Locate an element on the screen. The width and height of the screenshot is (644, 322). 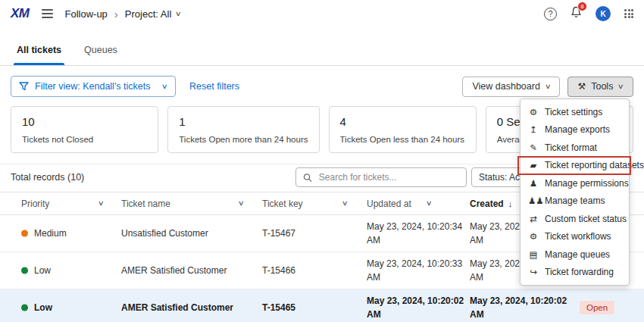
reset-filters-link: Reset filters is located at coordinates (214, 86).